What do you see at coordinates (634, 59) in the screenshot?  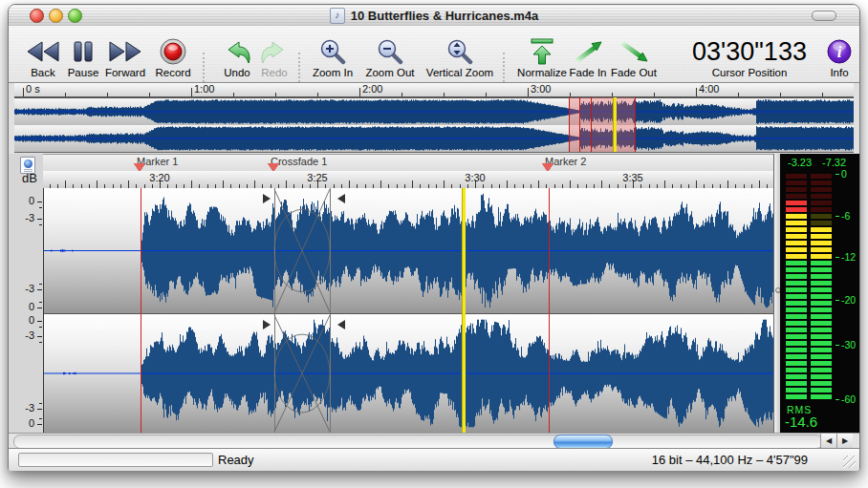 I see `fade-out-button: Fade Out` at bounding box center [634, 59].